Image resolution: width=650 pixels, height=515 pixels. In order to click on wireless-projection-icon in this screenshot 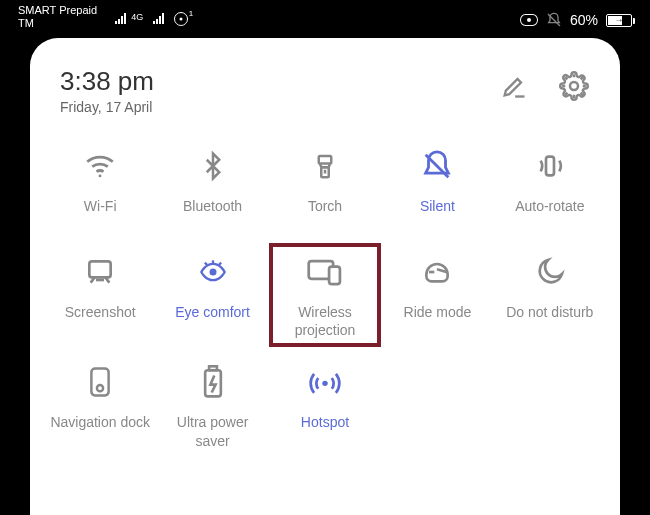, I will do `click(325, 272)`.